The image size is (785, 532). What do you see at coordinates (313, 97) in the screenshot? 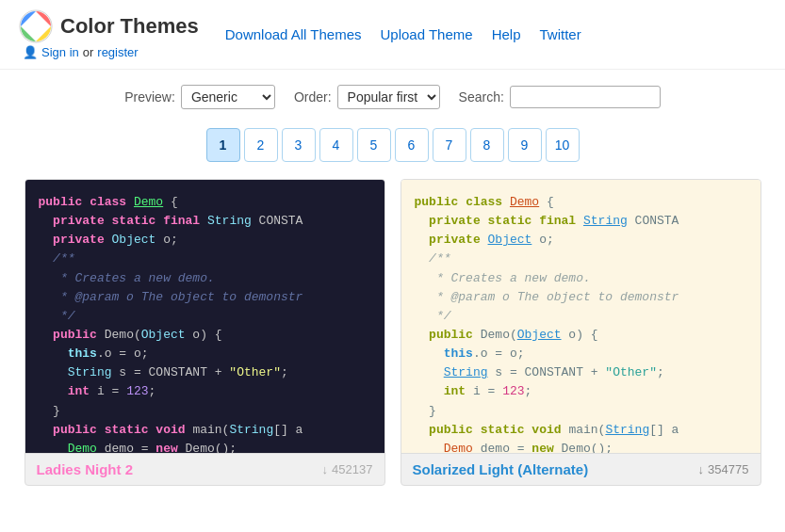
I see `order-label: Order:` at bounding box center [313, 97].